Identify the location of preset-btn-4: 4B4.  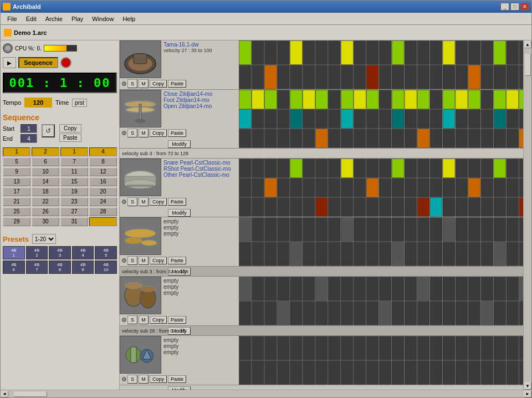
(83, 253).